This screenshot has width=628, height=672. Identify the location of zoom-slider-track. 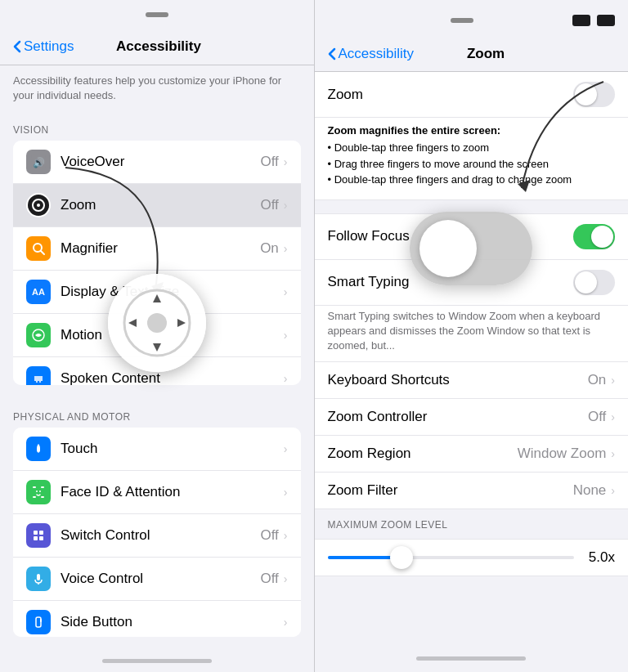
(451, 558).